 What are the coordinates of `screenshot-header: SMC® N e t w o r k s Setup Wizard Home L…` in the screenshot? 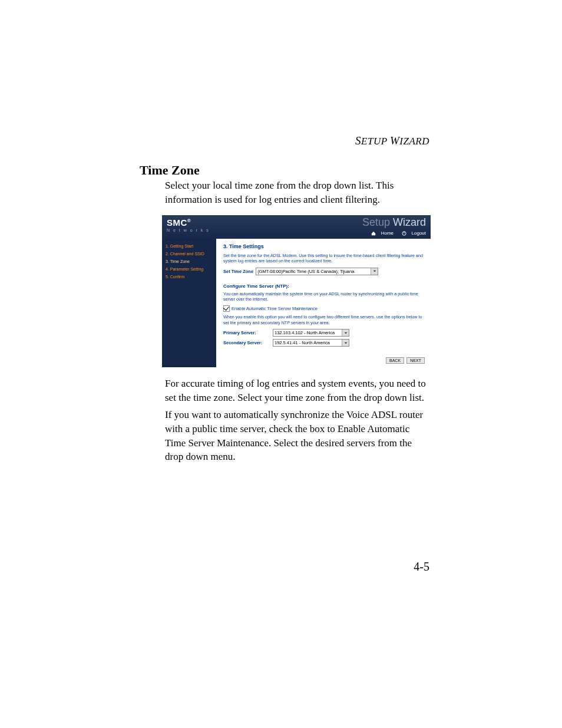 It's located at (296, 227).